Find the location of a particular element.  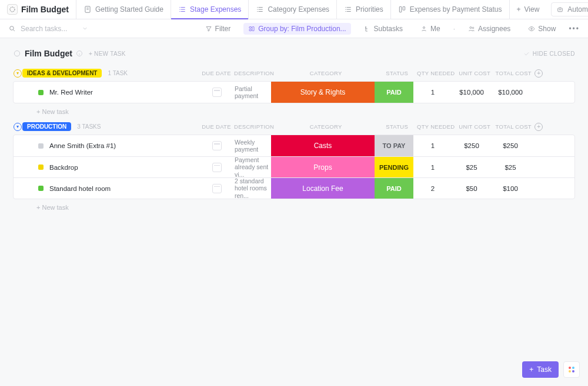

tab-priorities: Priorities is located at coordinates (364, 9).